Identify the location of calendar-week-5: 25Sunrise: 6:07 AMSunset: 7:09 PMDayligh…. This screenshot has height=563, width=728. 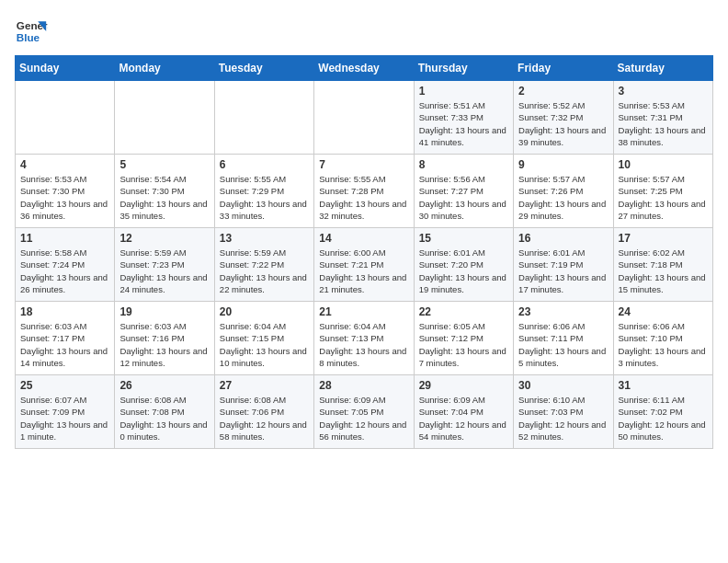
(364, 412).